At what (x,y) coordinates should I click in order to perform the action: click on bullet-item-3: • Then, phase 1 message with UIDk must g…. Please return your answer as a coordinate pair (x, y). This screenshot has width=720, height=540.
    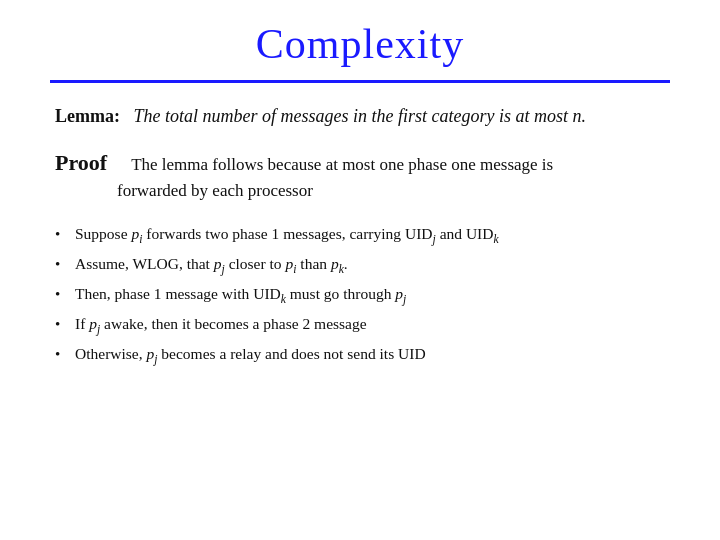
    Looking at the image, I should click on (360, 296).